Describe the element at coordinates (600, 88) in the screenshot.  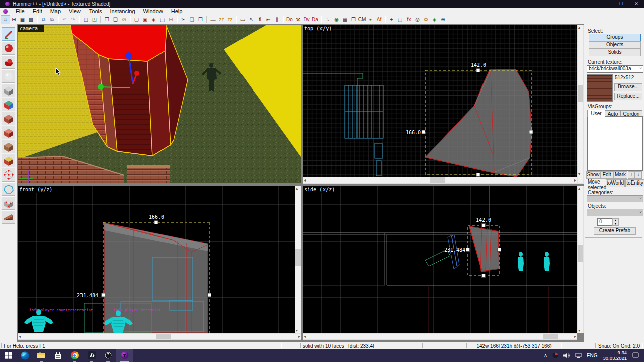
I see `texture-preview` at that location.